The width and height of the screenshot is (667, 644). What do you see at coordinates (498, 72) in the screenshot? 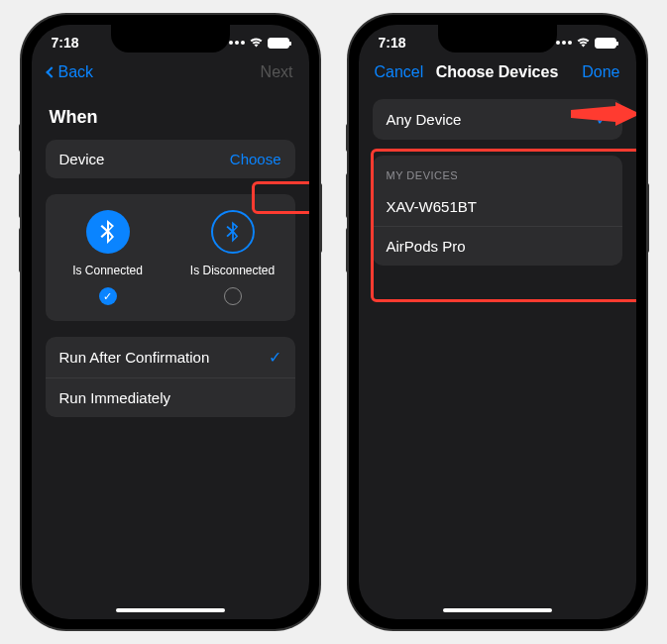
I see `nav-title: Choose Devices` at bounding box center [498, 72].